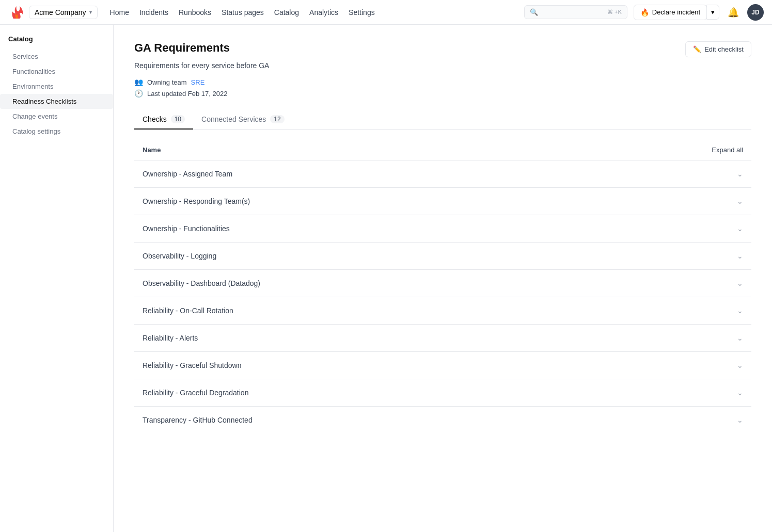 This screenshot has width=772, height=532. What do you see at coordinates (195, 12) in the screenshot?
I see `nav-runbooks: Runbooks` at bounding box center [195, 12].